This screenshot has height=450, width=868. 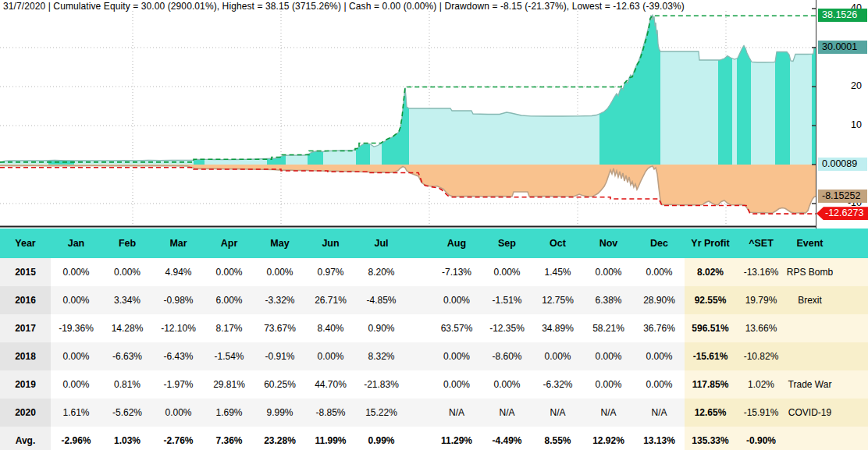 What do you see at coordinates (178, 243) in the screenshot?
I see `column-header: Mar` at bounding box center [178, 243].